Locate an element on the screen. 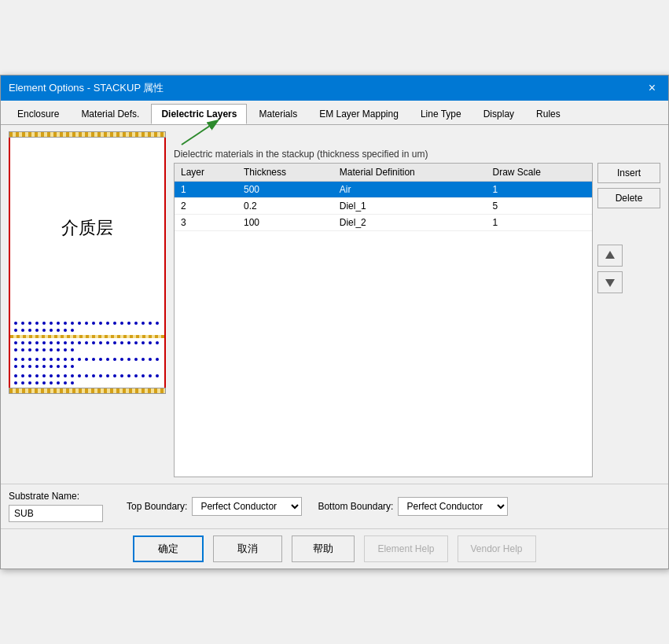 The width and height of the screenshot is (669, 644). substrate-name-input is located at coordinates (56, 513).